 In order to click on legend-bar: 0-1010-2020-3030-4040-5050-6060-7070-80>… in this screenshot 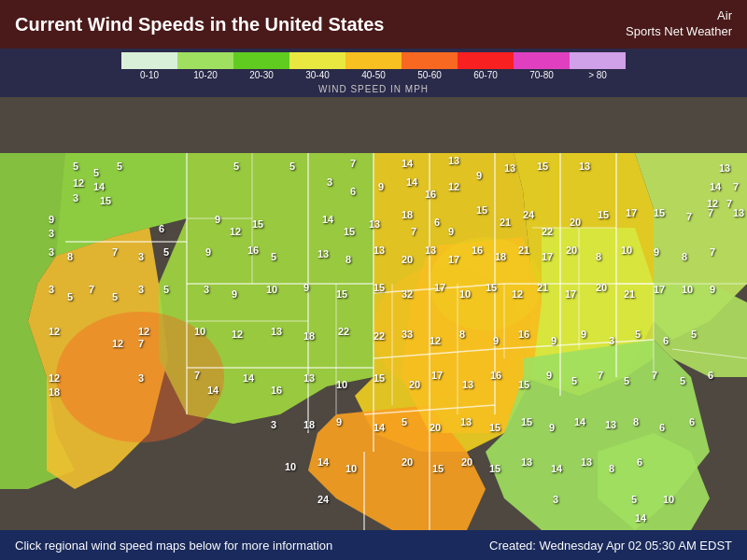, I will do `click(374, 73)`.